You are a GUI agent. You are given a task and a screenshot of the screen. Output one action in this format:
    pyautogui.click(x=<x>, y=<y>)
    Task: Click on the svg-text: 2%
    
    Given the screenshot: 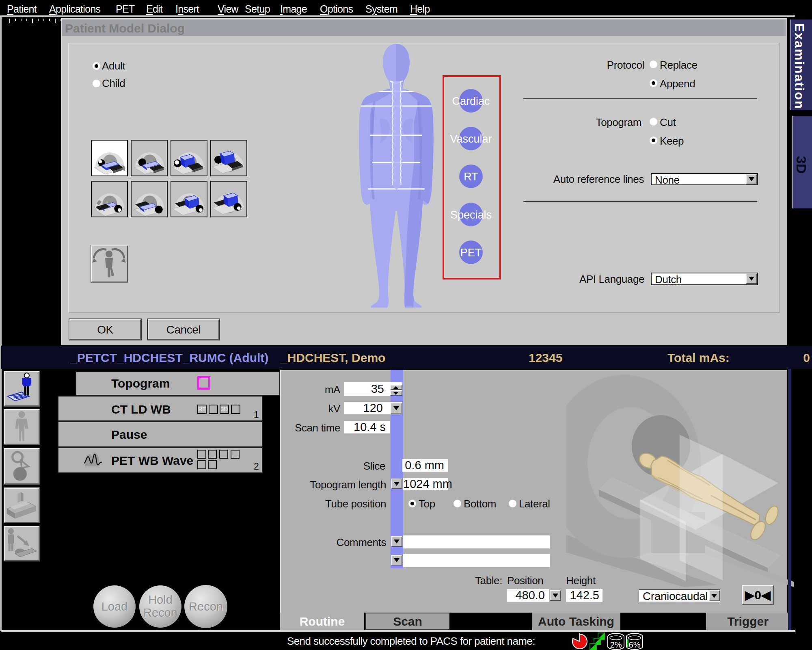 What is the action you would take?
    pyautogui.click(x=616, y=645)
    